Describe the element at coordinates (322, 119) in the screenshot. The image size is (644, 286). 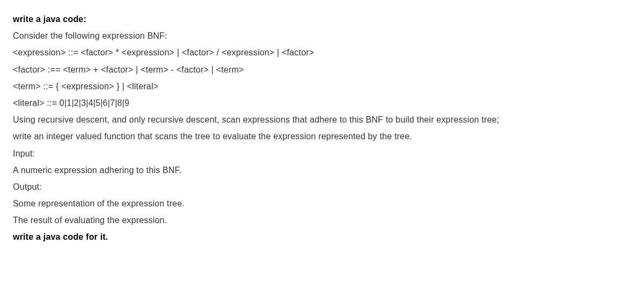
I see `text-line: Using recursive descent, and only recurs…` at that location.